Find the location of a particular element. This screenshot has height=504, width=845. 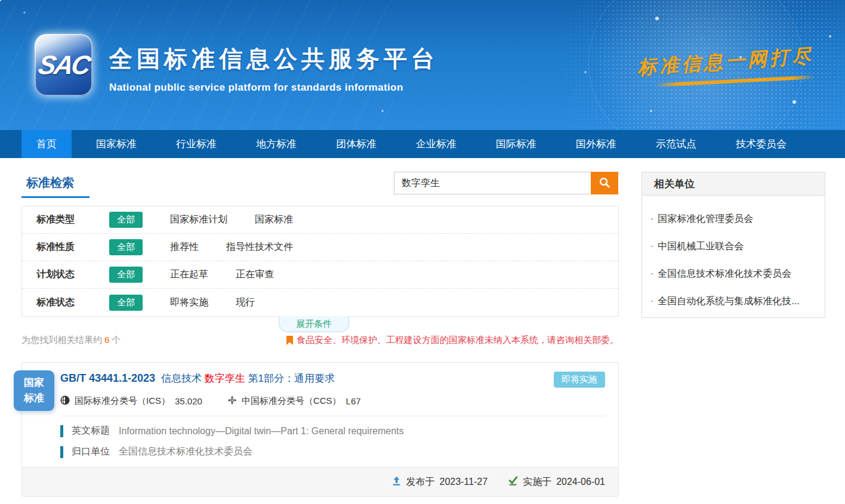

filter-option: 国家标准 is located at coordinates (274, 219).